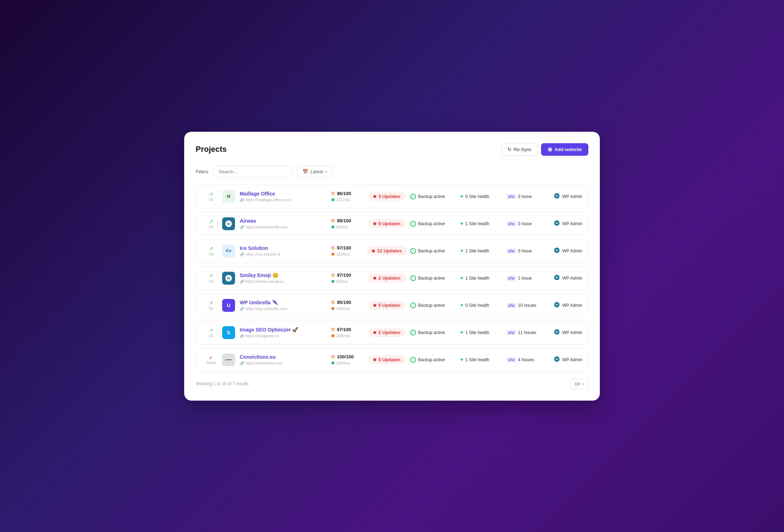 Image resolution: width=784 pixels, height=532 pixels. What do you see at coordinates (512, 360) in the screenshot?
I see `php-icon: php` at bounding box center [512, 360].